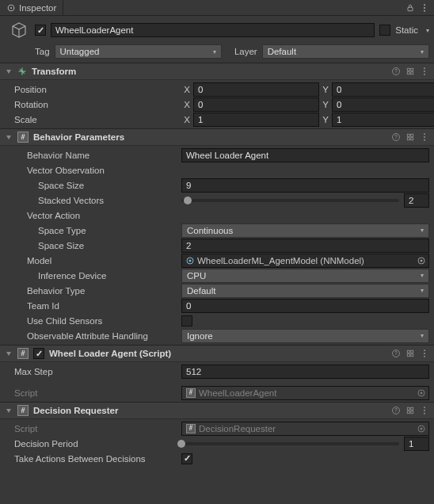 The height and width of the screenshot is (504, 434). What do you see at coordinates (38, 8) in the screenshot?
I see `inspector-tab-label: Inspector` at bounding box center [38, 8].